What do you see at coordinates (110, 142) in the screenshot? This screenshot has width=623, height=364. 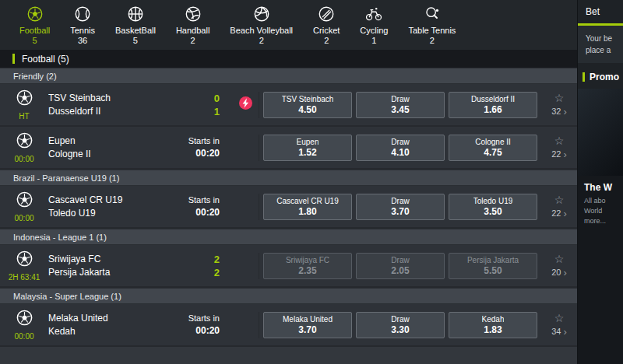 I see `home-team: Eupen` at bounding box center [110, 142].